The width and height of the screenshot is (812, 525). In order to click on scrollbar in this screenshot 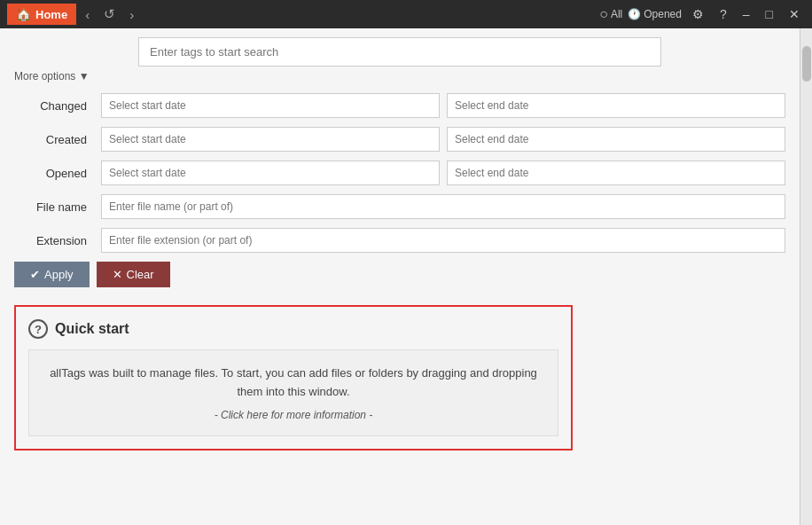, I will do `click(806, 277)`.